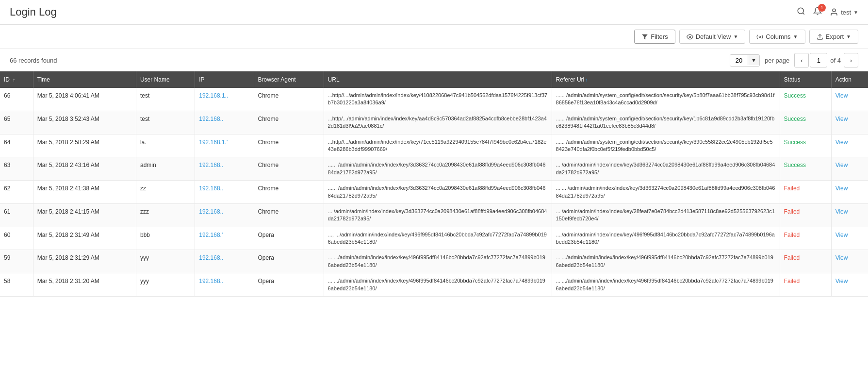 Image resolution: width=868 pixels, height=385 pixels. I want to click on col-header-id: ID ↑, so click(16, 80).